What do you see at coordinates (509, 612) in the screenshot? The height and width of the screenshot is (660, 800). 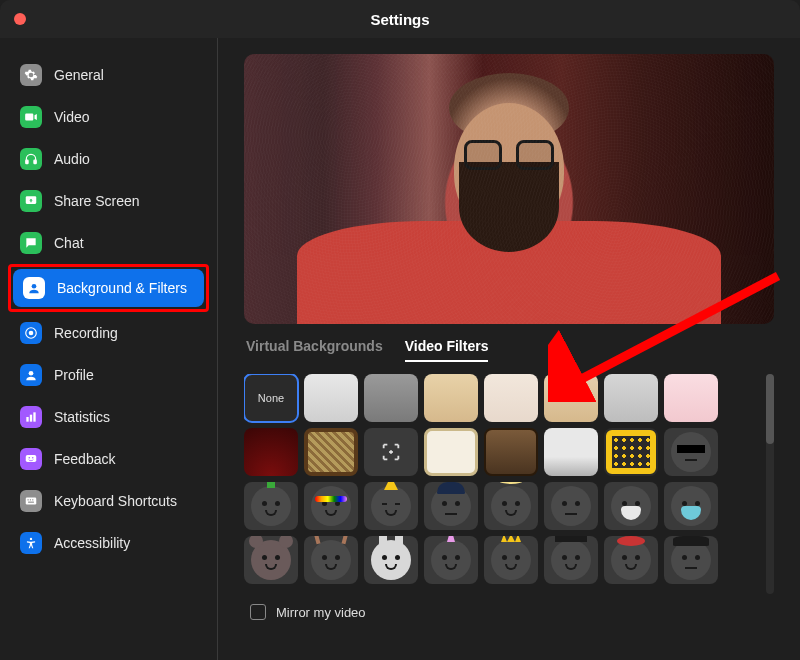 I see `mirror-video-row: Mirror my video` at bounding box center [509, 612].